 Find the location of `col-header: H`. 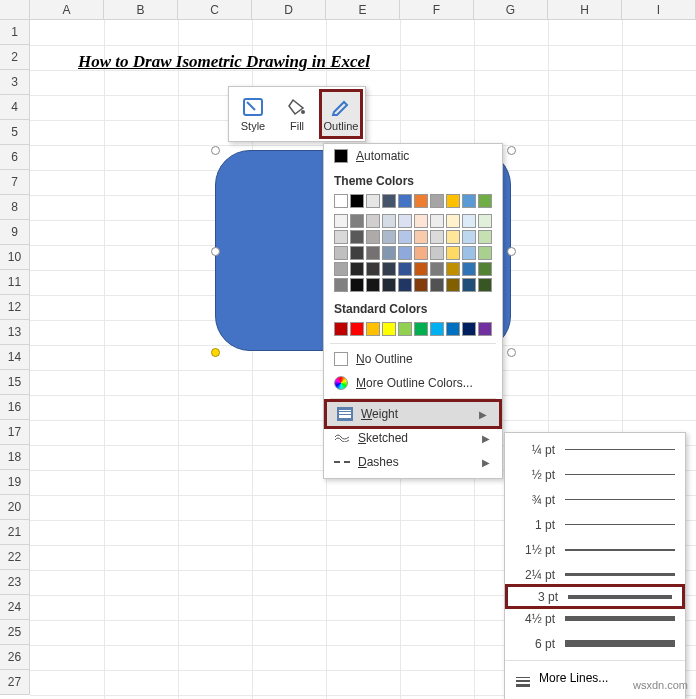

col-header: H is located at coordinates (585, 10).